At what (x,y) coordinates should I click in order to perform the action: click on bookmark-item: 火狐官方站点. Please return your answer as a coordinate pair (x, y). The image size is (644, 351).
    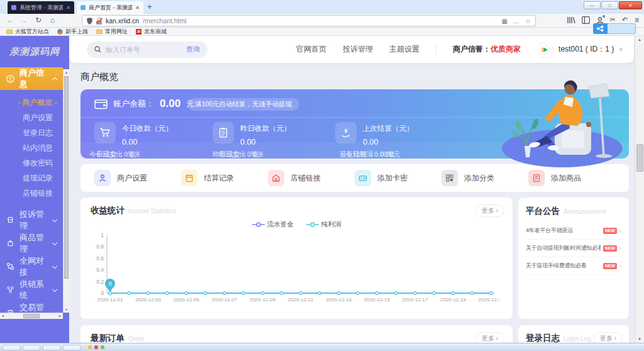
    Looking at the image, I should click on (28, 31).